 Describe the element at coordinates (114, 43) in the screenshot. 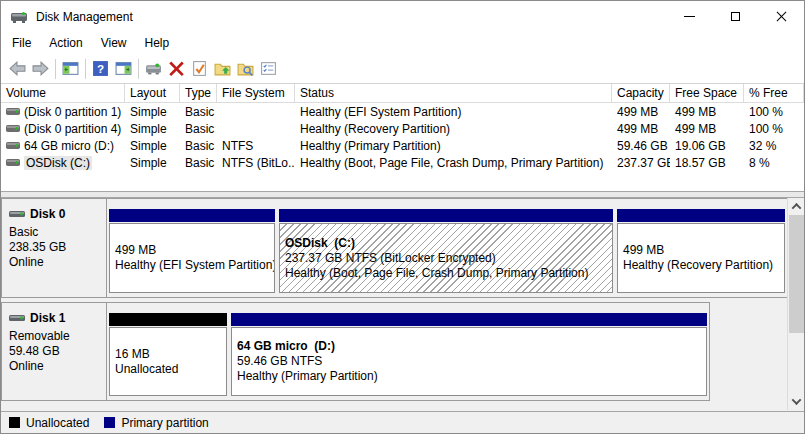

I see `menu-view: View` at that location.